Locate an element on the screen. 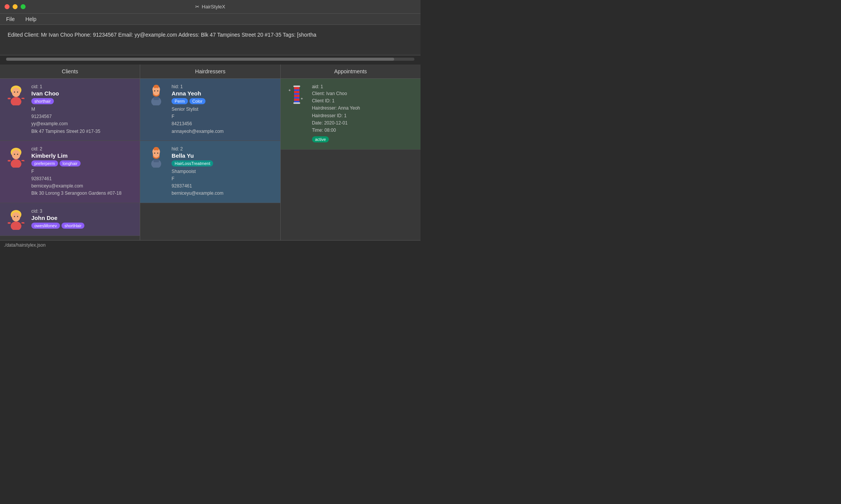 This screenshot has width=841, height=504. menubar: File Help is located at coordinates (210, 19).